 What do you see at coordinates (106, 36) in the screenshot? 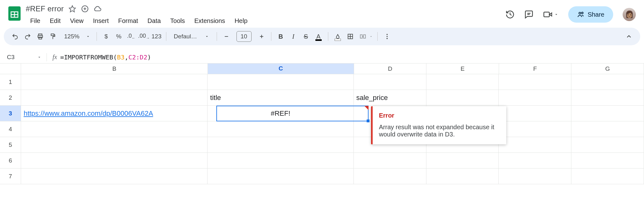
I see `currency-button: $` at bounding box center [106, 36].